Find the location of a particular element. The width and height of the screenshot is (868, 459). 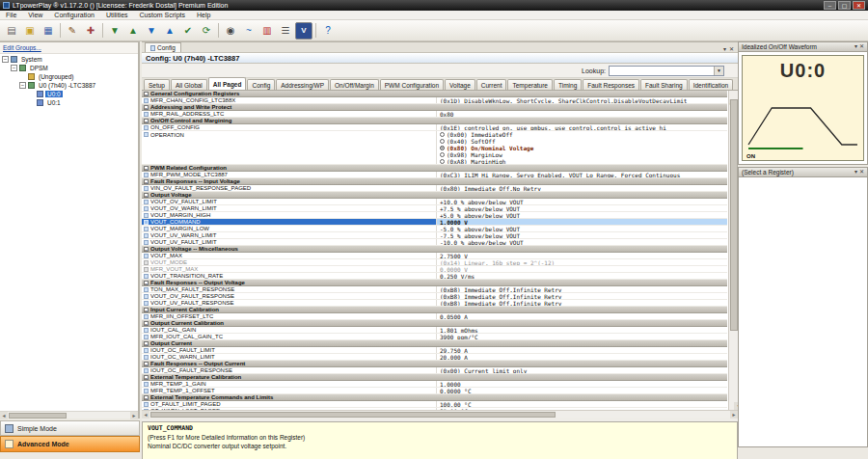

register-row-mfr-pwm-mode-ltc3887: MFR_PWM_MODE_LTC3887(0xC3) ILIM Hi Range… is located at coordinates (434, 176).